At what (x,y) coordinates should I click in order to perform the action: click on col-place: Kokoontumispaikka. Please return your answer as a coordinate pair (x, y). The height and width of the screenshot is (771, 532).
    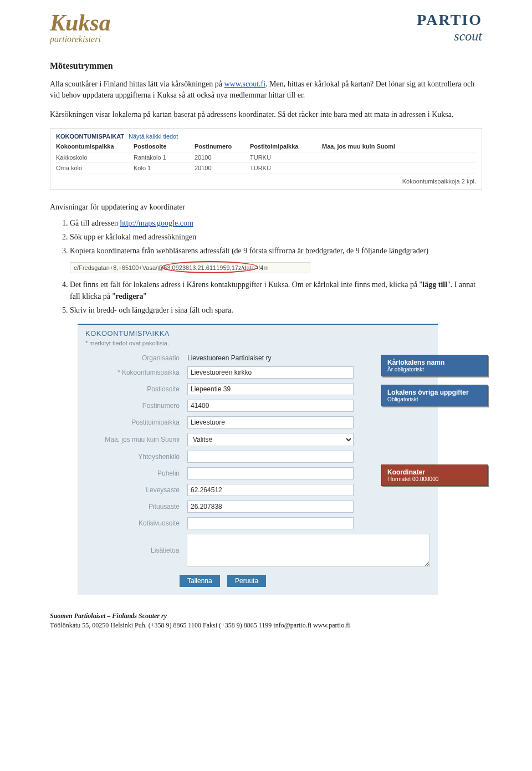
    Looking at the image, I should click on (95, 146).